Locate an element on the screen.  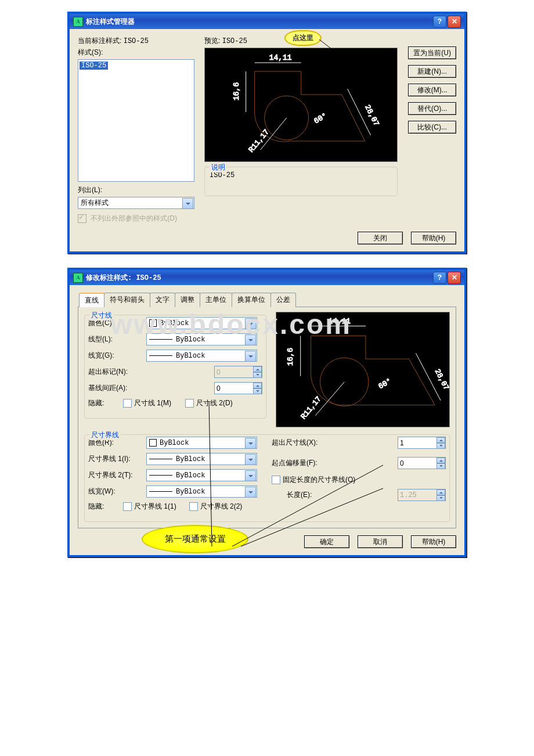
xref-label: 不列出外部参照中的样式(D) is located at coordinates (134, 218).